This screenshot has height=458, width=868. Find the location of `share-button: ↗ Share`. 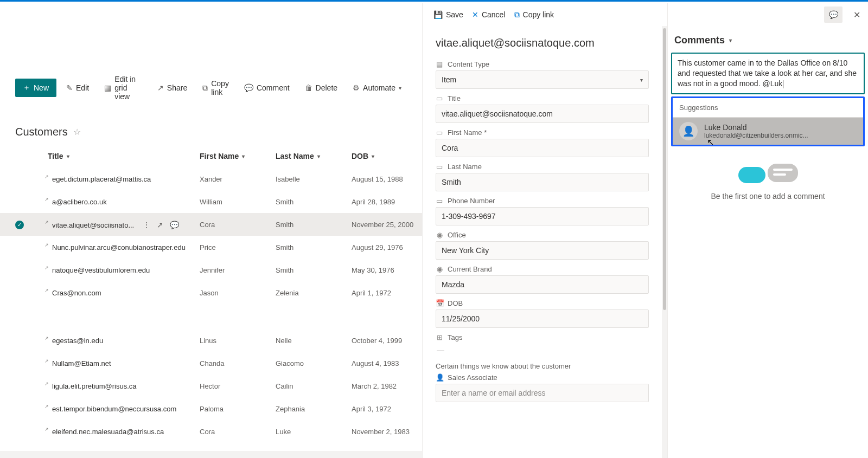

share-button: ↗ Share is located at coordinates (173, 88).